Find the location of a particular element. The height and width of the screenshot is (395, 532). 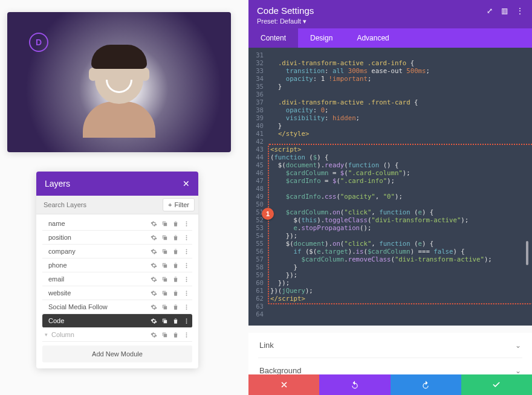

preset-selector: Preset: Default ▾ is located at coordinates (391, 22).